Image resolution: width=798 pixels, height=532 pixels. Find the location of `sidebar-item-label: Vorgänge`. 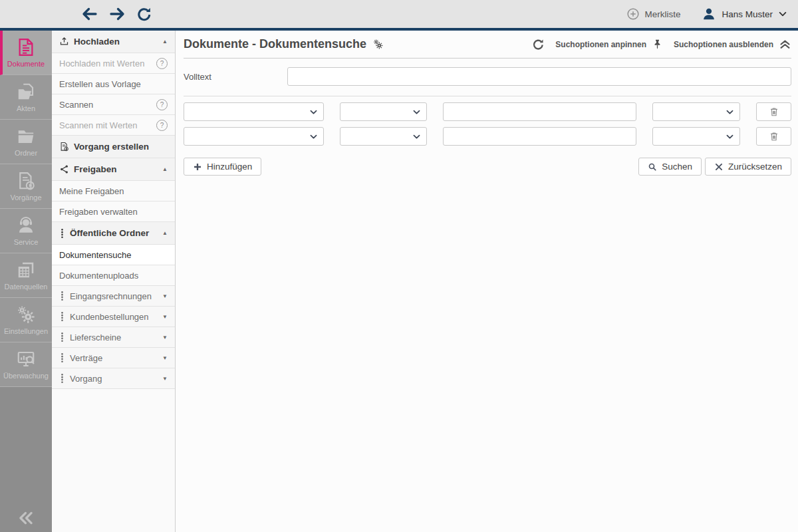

sidebar-item-label: Vorgänge is located at coordinates (25, 198).